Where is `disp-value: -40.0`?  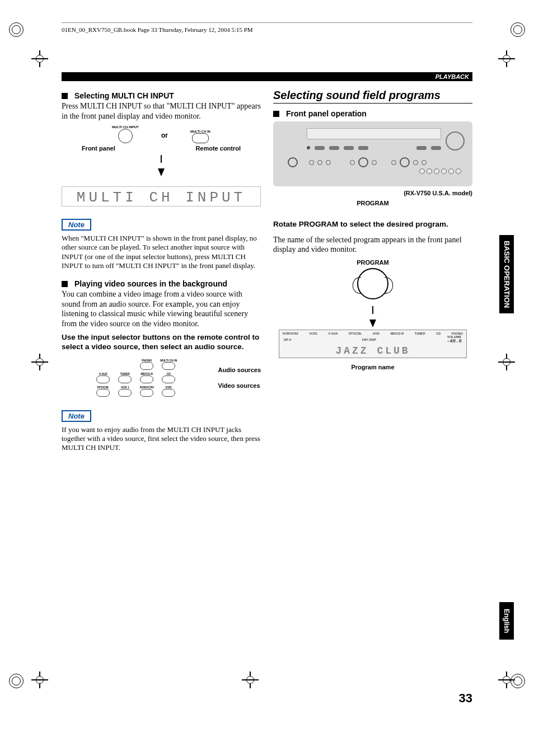
disp-value: -40.0 is located at coordinates (455, 341).